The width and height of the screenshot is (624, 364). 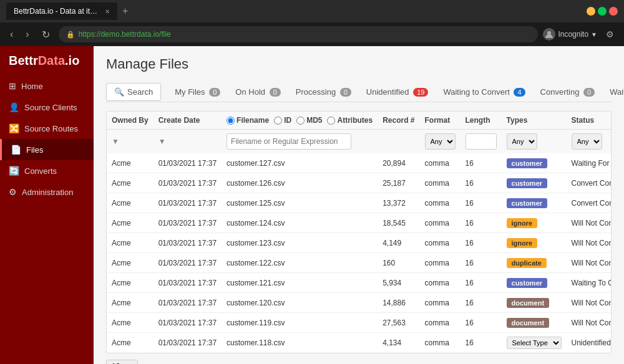 What do you see at coordinates (573, 34) in the screenshot?
I see `incognito-label: Incognito` at bounding box center [573, 34].